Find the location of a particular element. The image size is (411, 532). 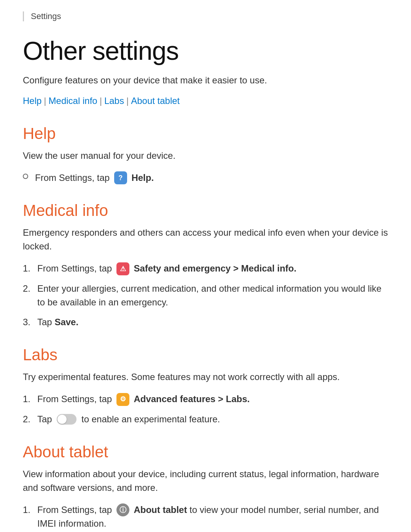

medical-step-2: Enter your allergies, current medication… is located at coordinates (206, 296).